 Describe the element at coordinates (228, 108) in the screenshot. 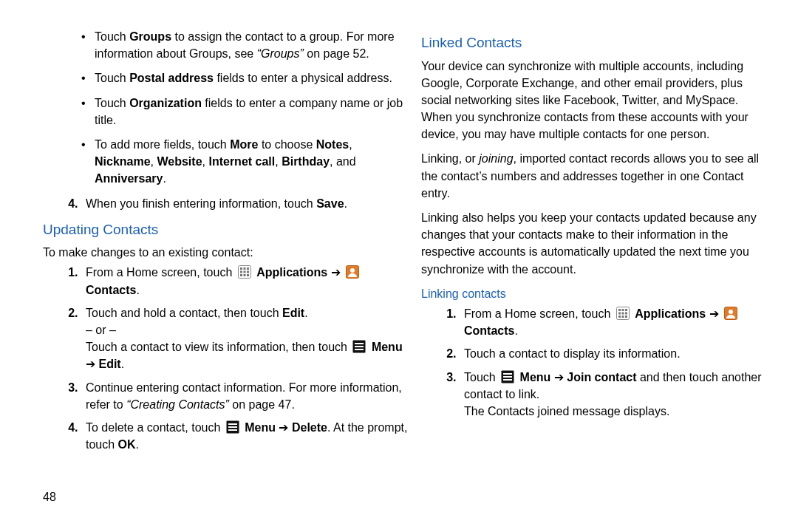

I see `groups-fields-bullets: Touch Groups to assign the contact to a …` at that location.